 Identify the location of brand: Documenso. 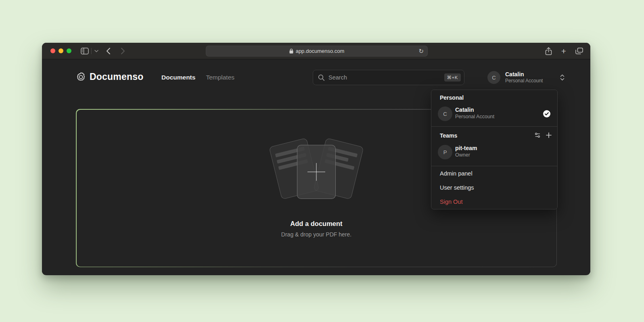
(110, 77).